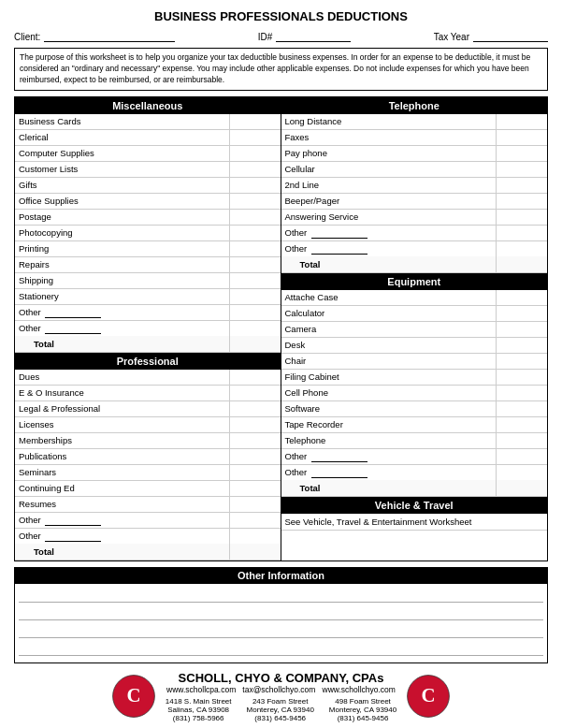 Image resolution: width=562 pixels, height=728 pixels. Describe the element at coordinates (415, 217) in the screenshot. I see `list-item: Answering Service` at that location.